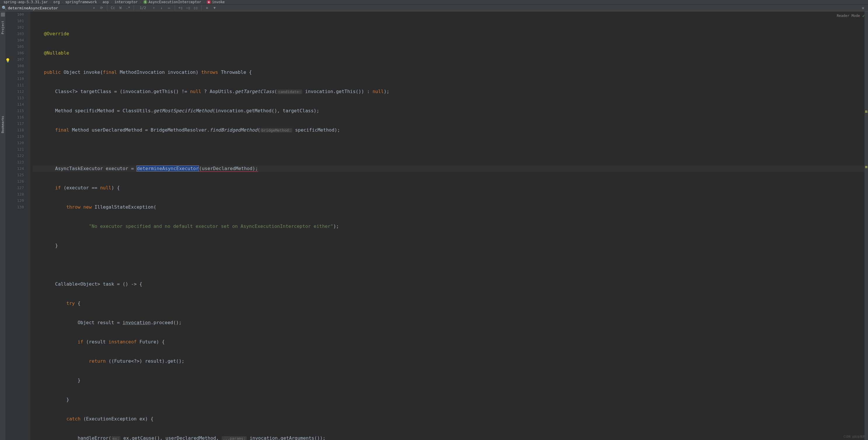 The image size is (868, 440). I want to click on line-number: 102, so click(15, 28).